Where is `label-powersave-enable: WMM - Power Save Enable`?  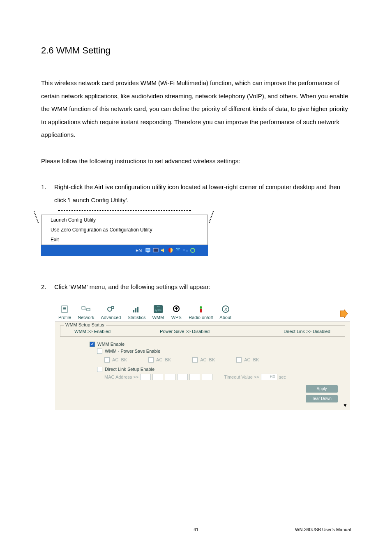
label-powersave-enable: WMM - Power Save Enable is located at coordinates (132, 351).